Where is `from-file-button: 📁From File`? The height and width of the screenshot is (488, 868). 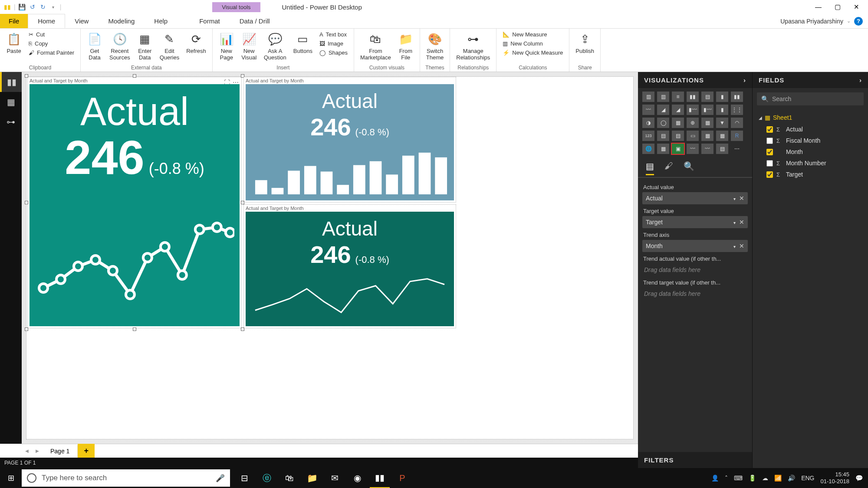 from-file-button: 📁From File is located at coordinates (406, 46).